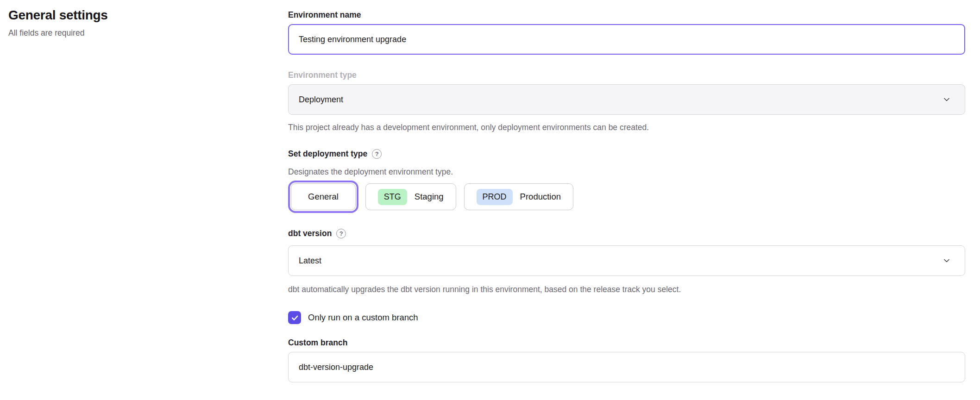 The width and height of the screenshot is (980, 400). Describe the element at coordinates (363, 318) in the screenshot. I see `custom-branch-checkbox-label: Only run on a custom branch` at that location.